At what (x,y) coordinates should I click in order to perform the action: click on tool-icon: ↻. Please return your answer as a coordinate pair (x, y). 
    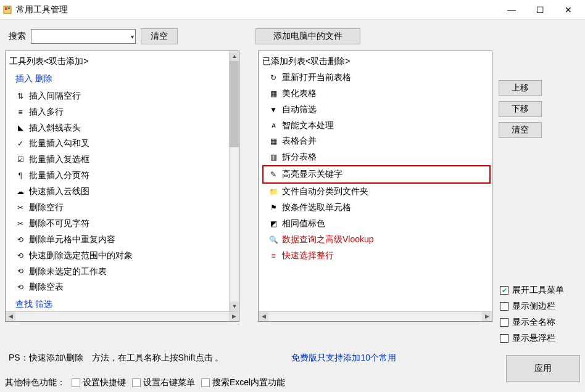
    Looking at the image, I should click on (273, 78).